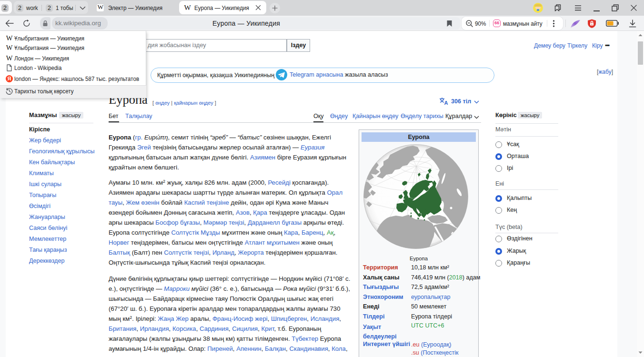 Image resolution: width=644 pixels, height=357 pixels. Describe the element at coordinates (446, 103) in the screenshot. I see `svg-text: A` at that location.